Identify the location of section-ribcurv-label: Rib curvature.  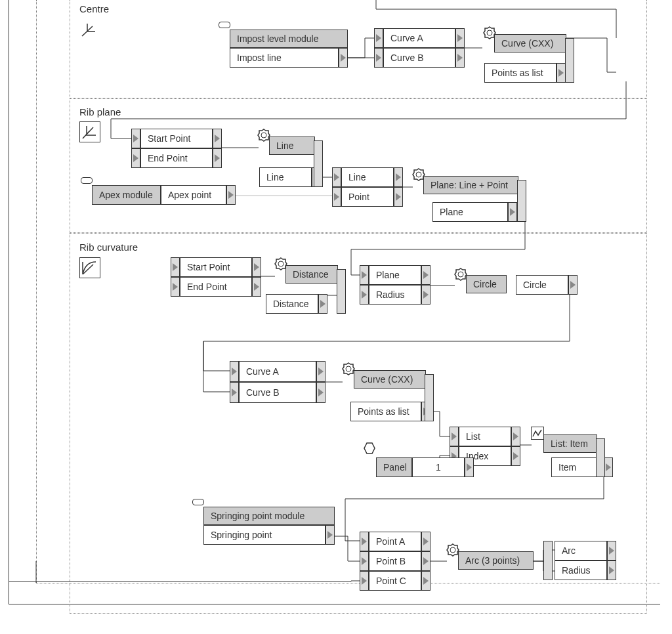
(109, 247).